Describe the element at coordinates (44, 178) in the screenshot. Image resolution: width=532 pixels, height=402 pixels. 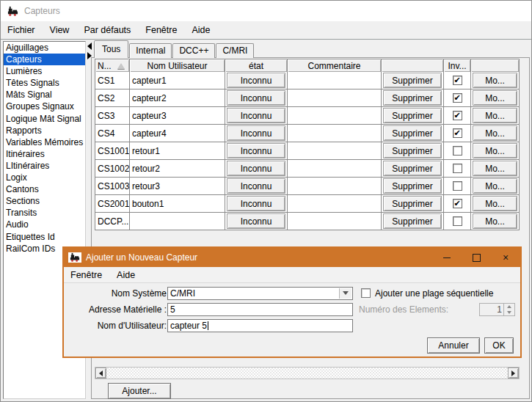
I see `sidebar-item-logix: Logix` at that location.